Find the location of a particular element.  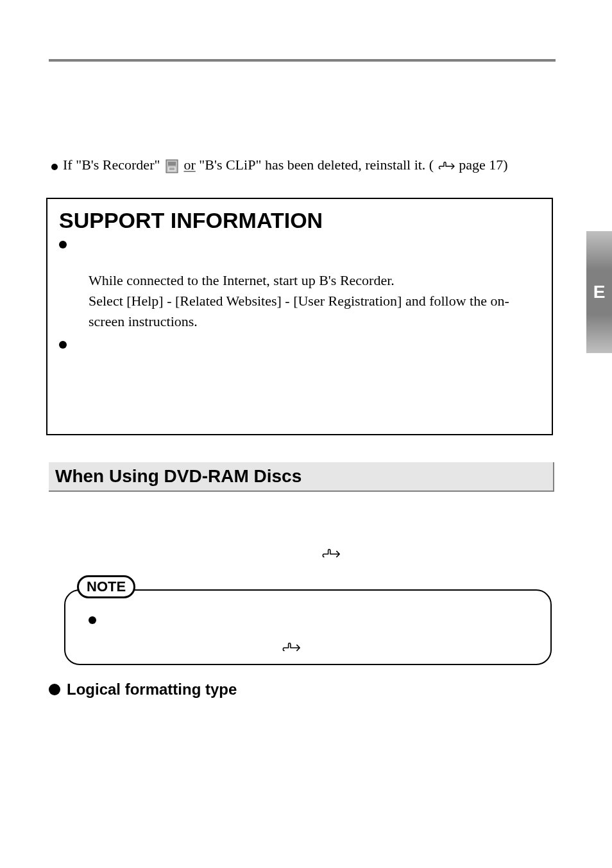

side-tab-letter: E is located at coordinates (599, 292).